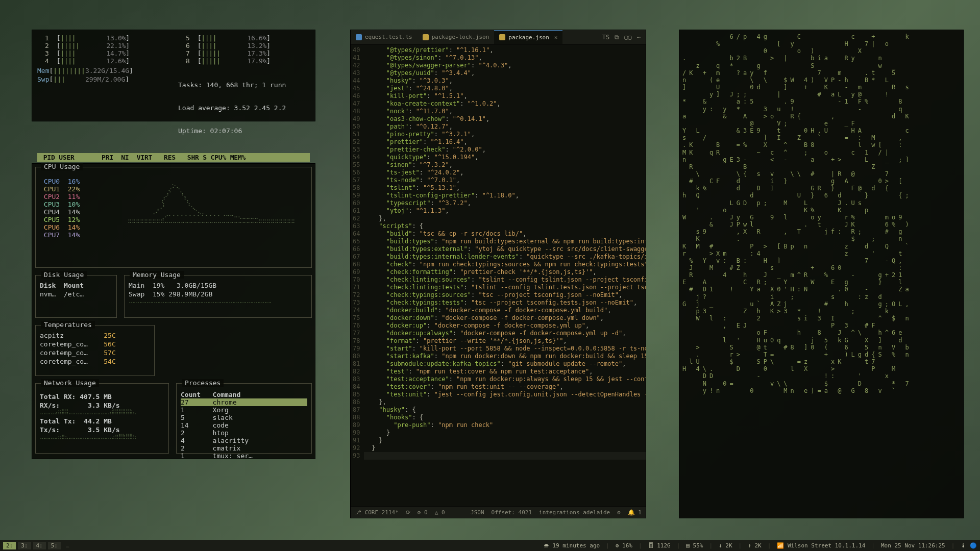 This screenshot has width=980, height=551. I want to click on workspace-3: 3:, so click(24, 546).